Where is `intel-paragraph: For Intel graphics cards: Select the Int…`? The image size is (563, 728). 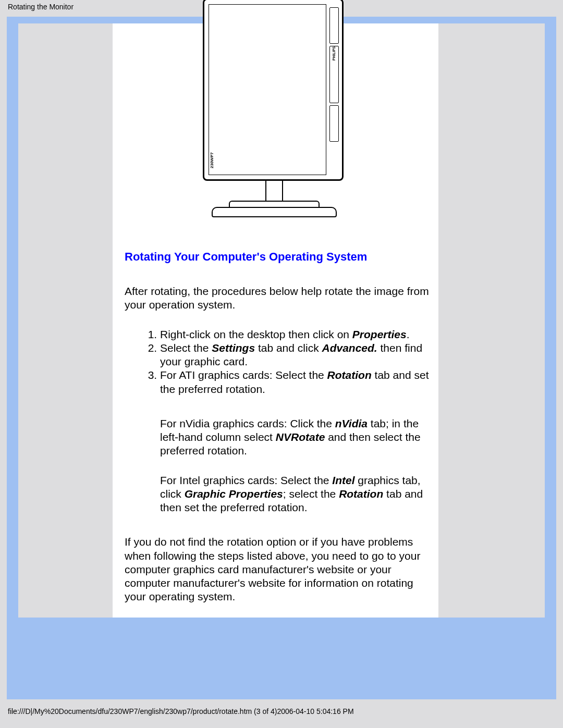 intel-paragraph: For Intel graphics cards: Select the Int… is located at coordinates (278, 494).